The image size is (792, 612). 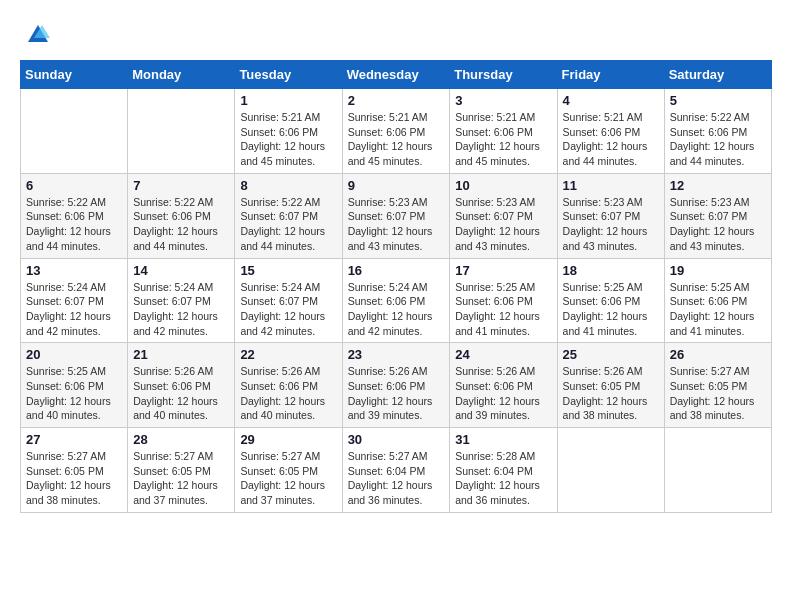 What do you see at coordinates (503, 478) in the screenshot?
I see `day-info: Sunrise: 5:28 AMSunset: 6:04 PMDaylight:…` at bounding box center [503, 478].